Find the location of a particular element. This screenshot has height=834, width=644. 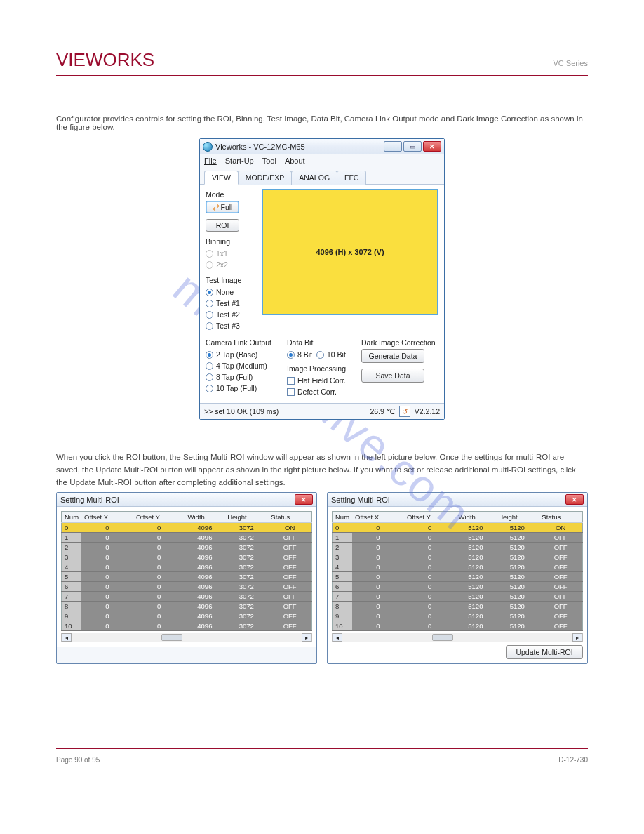

titlebar: Vieworks - VC-12MC-M65 — ▭ ✕ is located at coordinates (322, 147).